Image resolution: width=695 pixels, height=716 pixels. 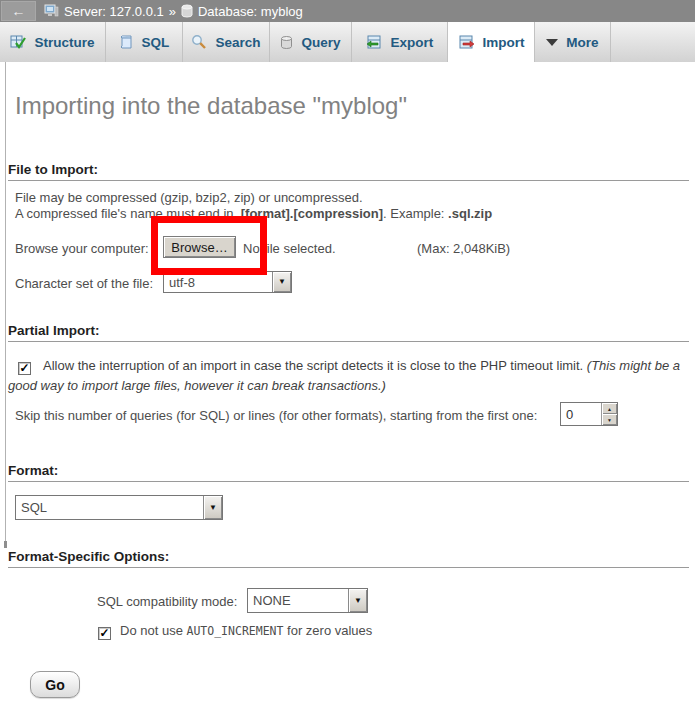 What do you see at coordinates (218, 282) in the screenshot?
I see `charset-selected-value: utf-8` at bounding box center [218, 282].